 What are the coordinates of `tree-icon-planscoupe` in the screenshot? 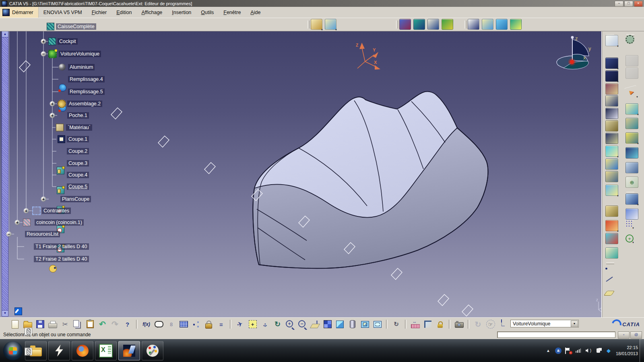 It's located at (53, 269).